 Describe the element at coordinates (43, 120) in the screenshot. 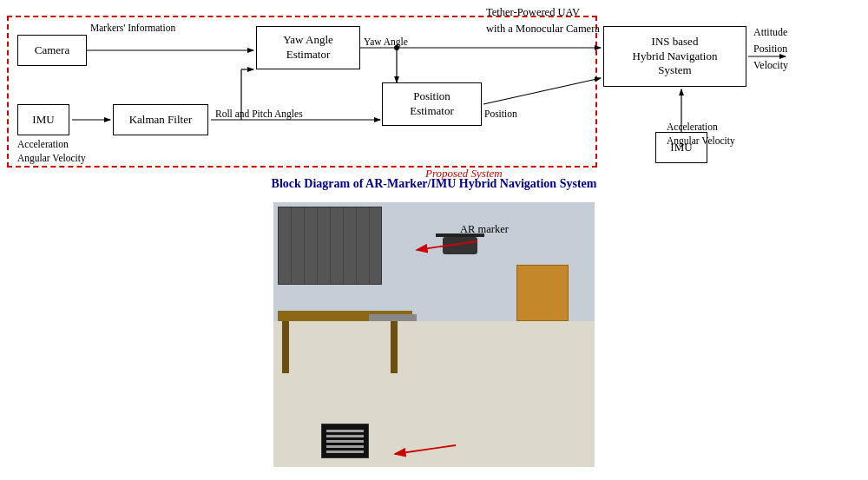

I see `imu-left-label: IMU` at that location.